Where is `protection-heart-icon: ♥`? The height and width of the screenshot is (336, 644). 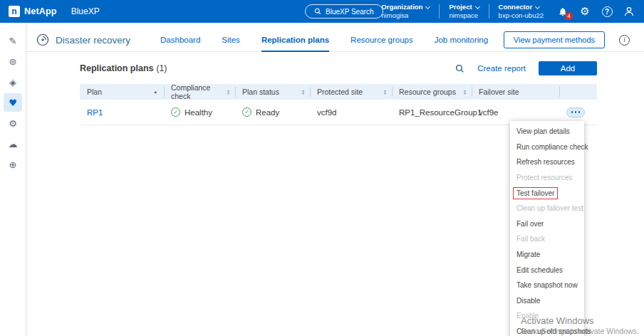
protection-heart-icon: ♥ is located at coordinates (13, 103).